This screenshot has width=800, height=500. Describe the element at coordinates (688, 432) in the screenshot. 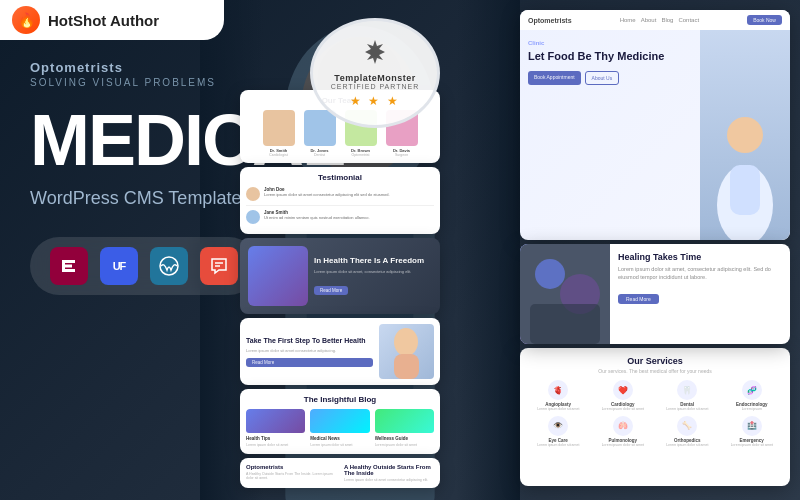

I see `service-orthopedics: 🦴 Orthopedics Lorem ipsum dolor sit amet` at that location.